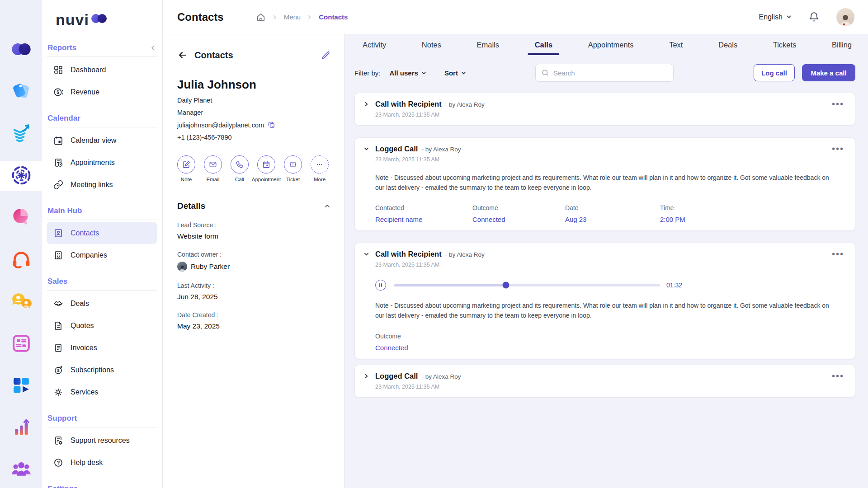  What do you see at coordinates (21, 50) in the screenshot?
I see `rail-item-nuvio` at bounding box center [21, 50].